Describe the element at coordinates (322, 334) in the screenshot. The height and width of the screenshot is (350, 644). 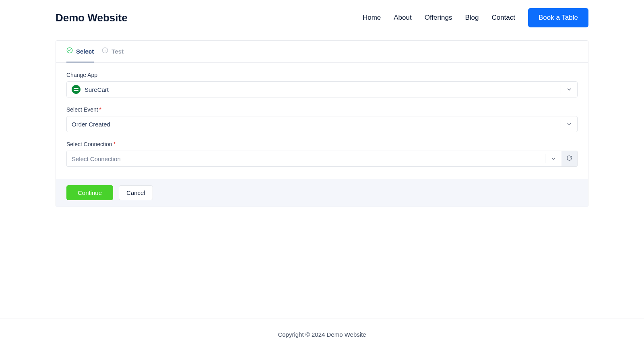
I see `footer-copyright: Copyright © 2024 Demo Website` at that location.